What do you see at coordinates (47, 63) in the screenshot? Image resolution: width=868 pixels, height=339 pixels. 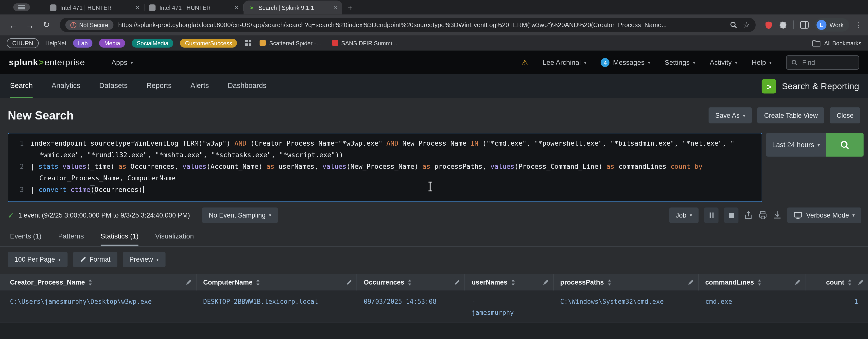 I see `splunk-logo: splunk>enterprise` at bounding box center [47, 63].